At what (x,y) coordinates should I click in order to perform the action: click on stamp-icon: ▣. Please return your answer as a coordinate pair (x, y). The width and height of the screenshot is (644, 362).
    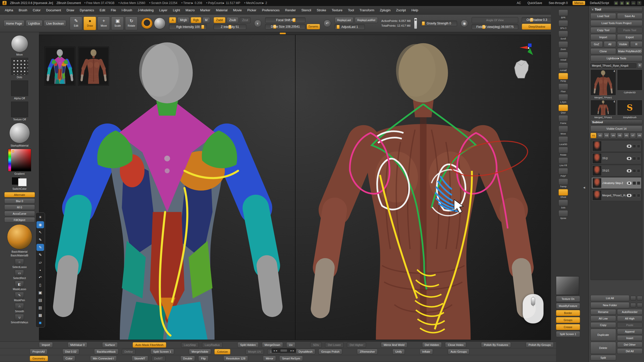
    Looking at the image, I should click on (40, 293).